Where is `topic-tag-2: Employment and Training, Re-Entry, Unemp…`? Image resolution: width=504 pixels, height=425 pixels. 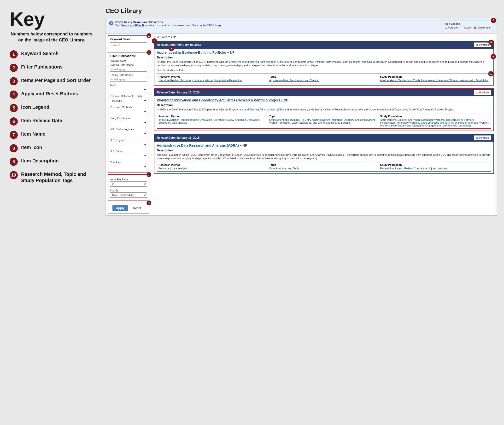
topic-tag-2: Employment and Training, Re-Entry, Unemp… is located at coordinates (324, 121).